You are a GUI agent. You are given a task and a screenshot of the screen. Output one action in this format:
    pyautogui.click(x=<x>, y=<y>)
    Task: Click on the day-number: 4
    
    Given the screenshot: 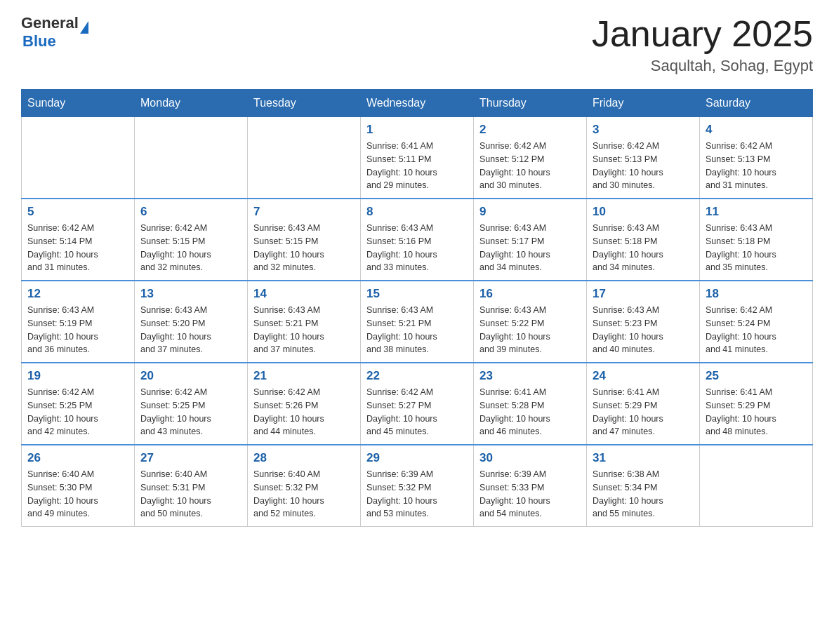 What is the action you would take?
    pyautogui.click(x=756, y=130)
    